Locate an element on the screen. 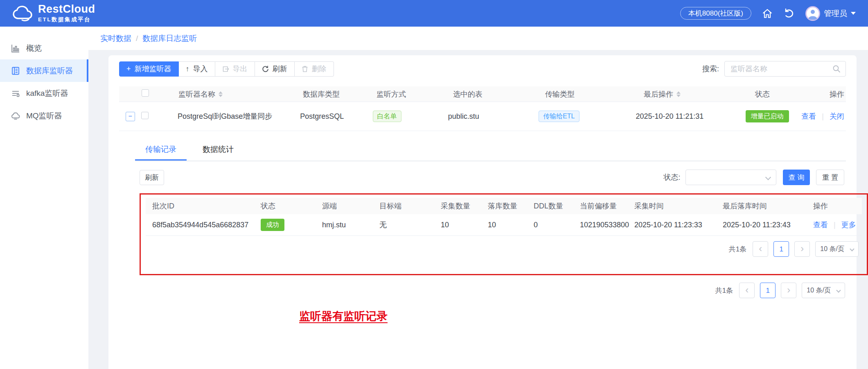 This screenshot has width=868, height=369. collect-count: 10 is located at coordinates (458, 225).